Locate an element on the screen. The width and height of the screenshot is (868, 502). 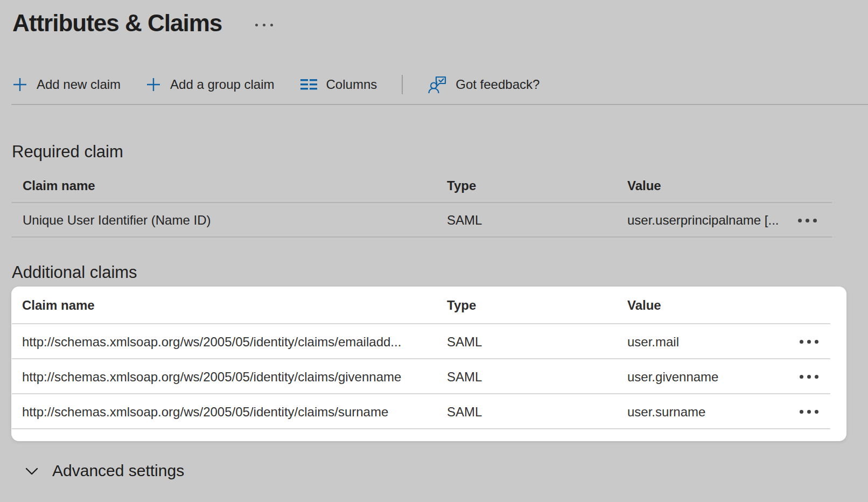
table-row-emailaddress: http://schemas.xmlsoap.org/ws/2005/05/id… is located at coordinates (429, 341).